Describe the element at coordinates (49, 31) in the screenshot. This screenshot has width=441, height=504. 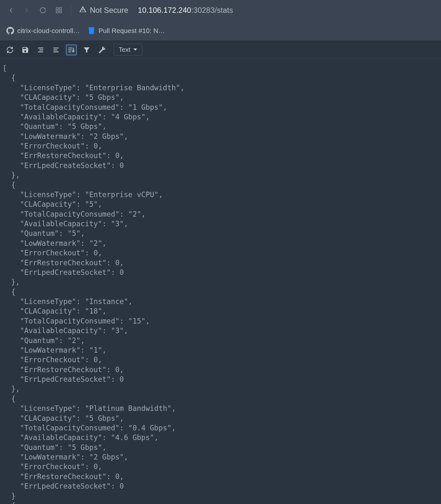
I see `bookmark-label: citrix-cloud-controll…` at that location.